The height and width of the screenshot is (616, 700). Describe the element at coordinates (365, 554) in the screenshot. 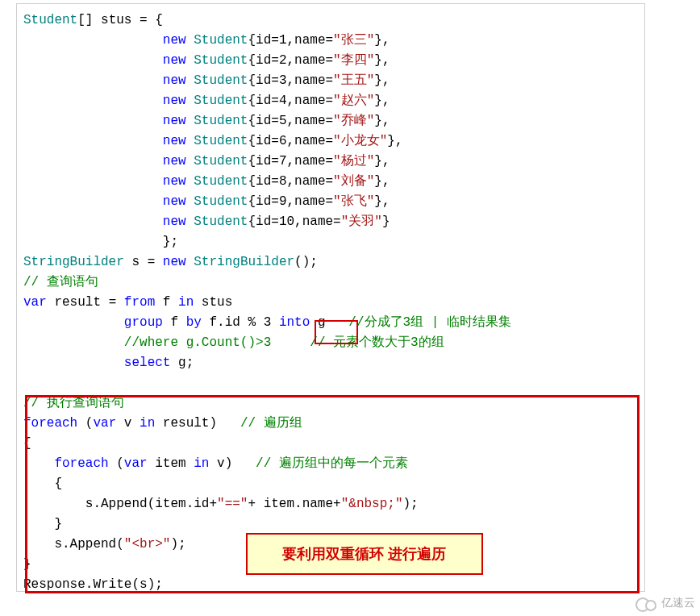

I see `callout-text: 要利用双重循环 进行遍历` at that location.